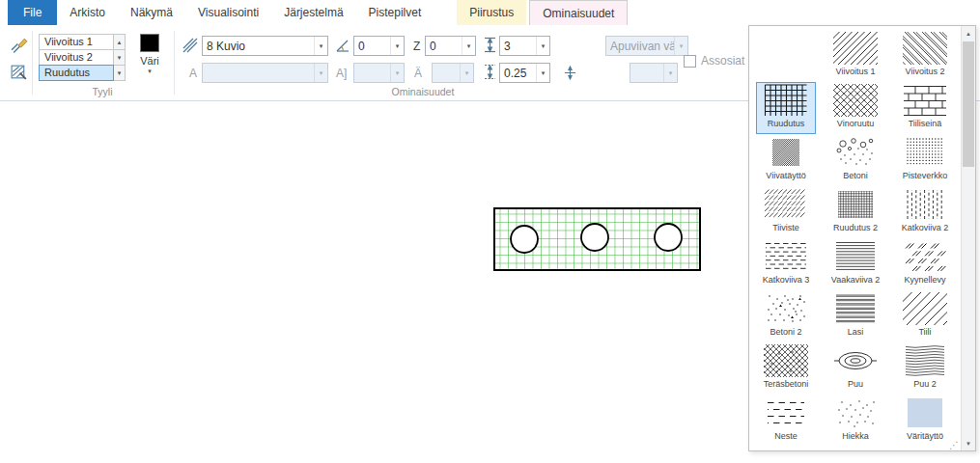 This screenshot has width=980, height=463. Describe the element at coordinates (855, 48) in the screenshot. I see `pattern-swatch-viivoitus1` at that location.